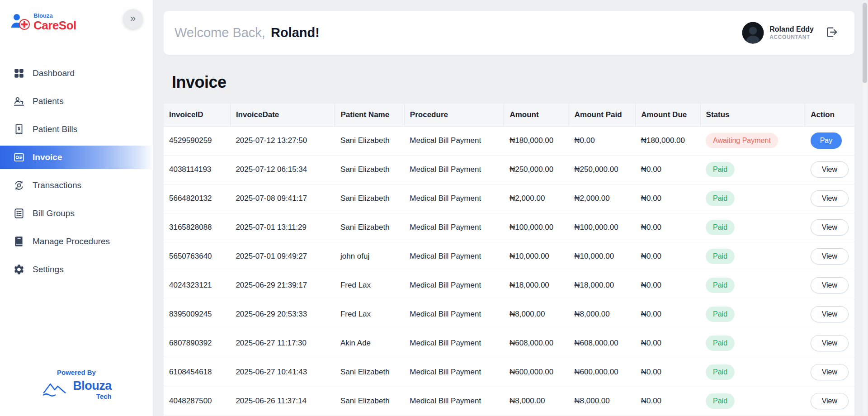  Describe the element at coordinates (76, 269) in the screenshot. I see `sidebar-item-settings: Settings` at that location.